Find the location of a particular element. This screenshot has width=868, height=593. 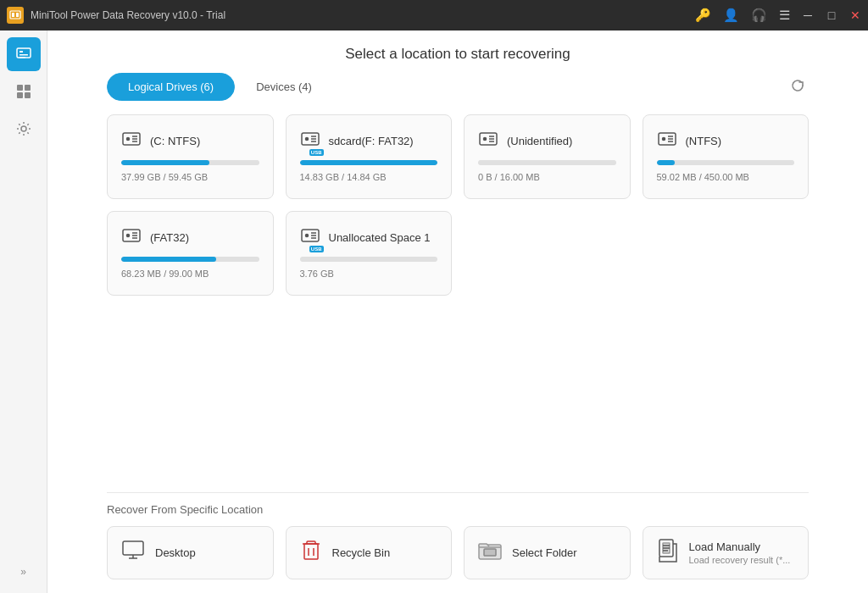

support-icon: 🎧 is located at coordinates (760, 15).